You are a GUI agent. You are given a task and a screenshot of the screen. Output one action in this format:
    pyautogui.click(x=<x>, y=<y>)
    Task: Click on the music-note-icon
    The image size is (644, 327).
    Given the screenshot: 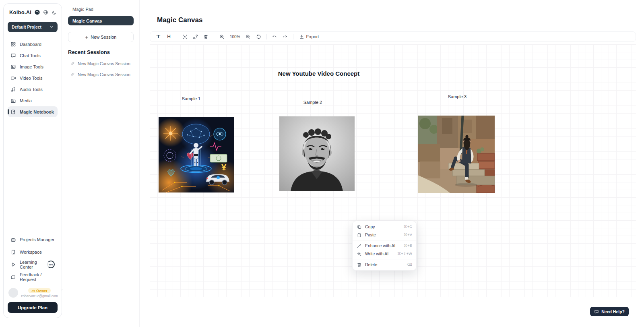 What is the action you would take?
    pyautogui.click(x=13, y=89)
    